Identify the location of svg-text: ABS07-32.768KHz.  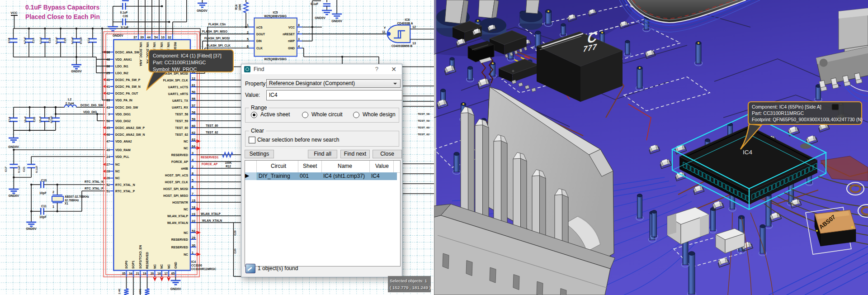
(77, 196).